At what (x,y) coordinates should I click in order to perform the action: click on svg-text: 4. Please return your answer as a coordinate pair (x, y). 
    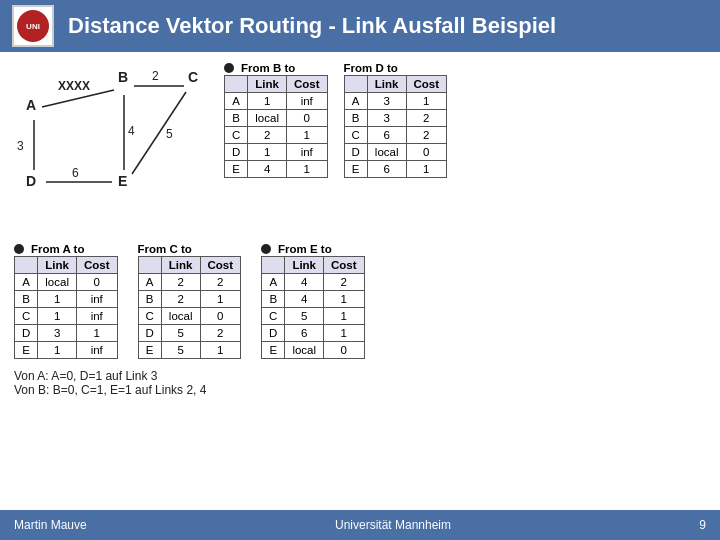
    Looking at the image, I should click on (132, 131).